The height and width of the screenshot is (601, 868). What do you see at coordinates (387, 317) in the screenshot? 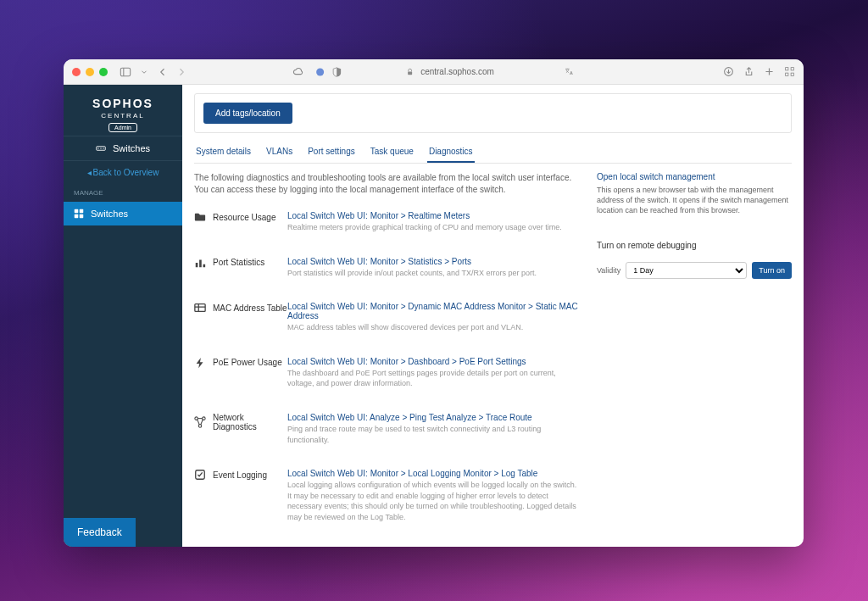
I see `diag-mac-table: MAC Address Table Local Switch Web UI` at bounding box center [387, 317].